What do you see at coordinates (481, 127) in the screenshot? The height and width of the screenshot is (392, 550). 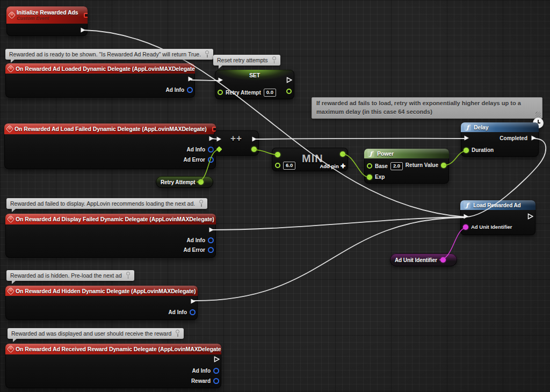 I see `node-title: Delay` at bounding box center [481, 127].